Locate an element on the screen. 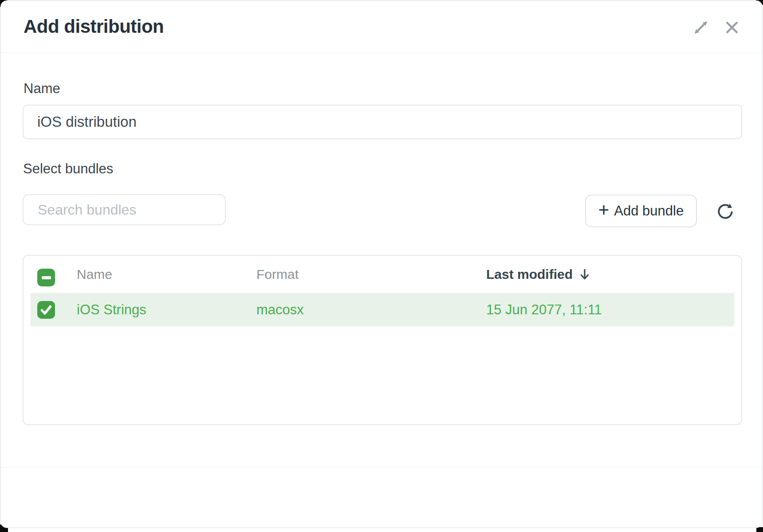  search-bundles-input is located at coordinates (124, 210).